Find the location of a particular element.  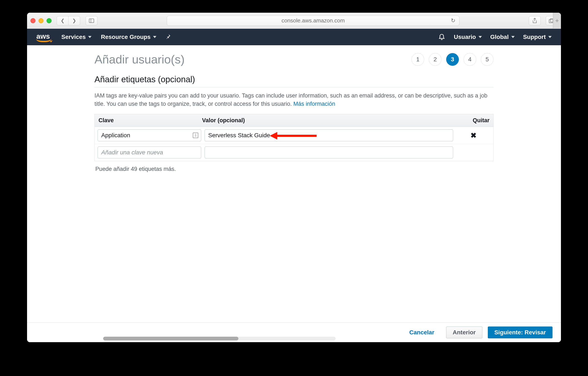

tag-key-input is located at coordinates (149, 135).